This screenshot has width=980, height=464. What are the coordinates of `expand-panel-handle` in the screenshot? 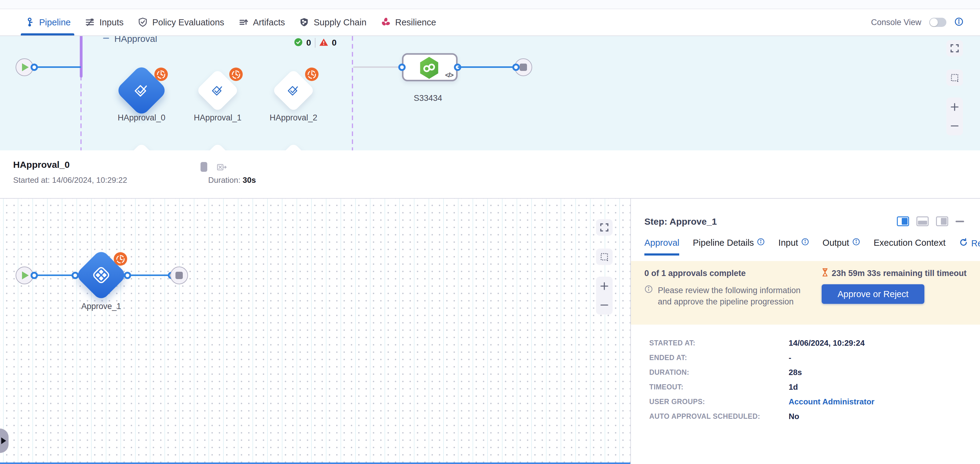 It's located at (4, 441).